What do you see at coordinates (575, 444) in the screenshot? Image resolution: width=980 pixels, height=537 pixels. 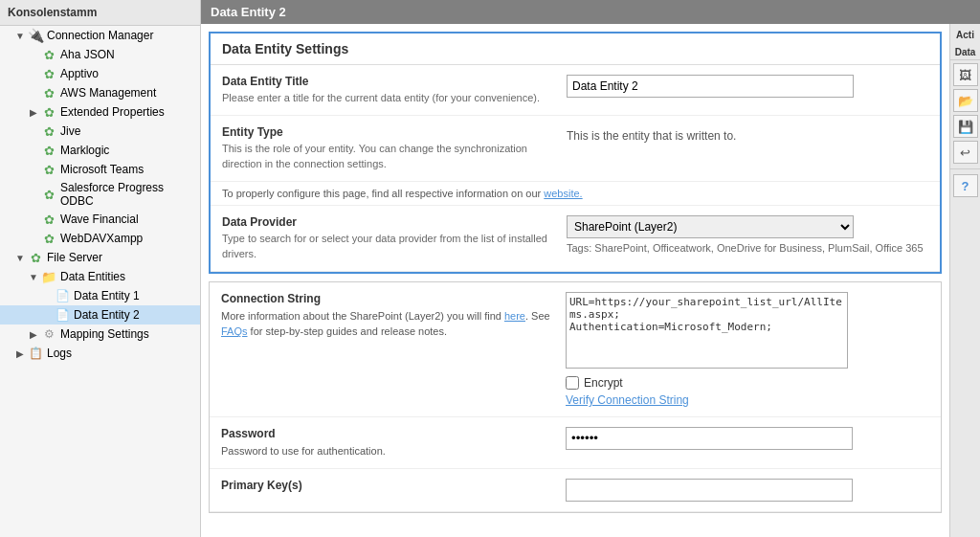 I see `password-row: Password Password to use for authenticat…` at bounding box center [575, 444].